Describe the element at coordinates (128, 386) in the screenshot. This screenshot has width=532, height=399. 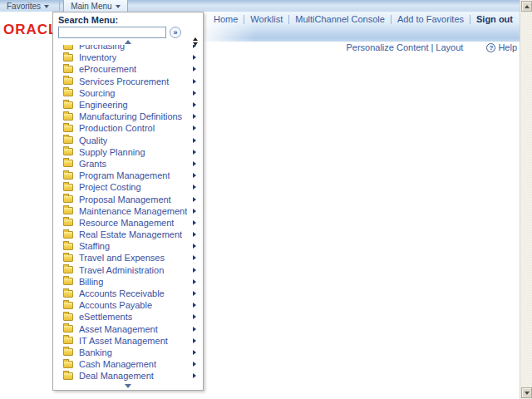
I see `menu-scroll-down-row` at that location.